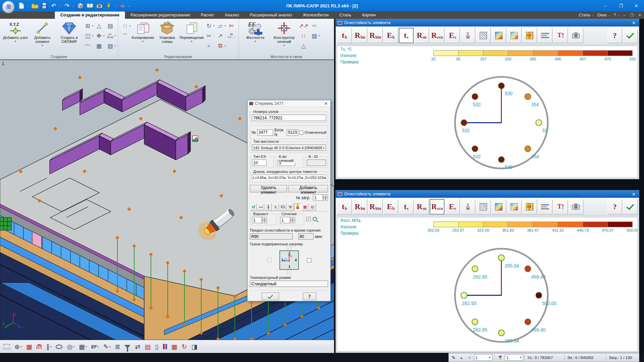 Image resolution: width=644 pixels, height=362 pixels. What do you see at coordinates (437, 207) in the screenshot?
I see `result-button-Rscn: Rscn` at bounding box center [437, 207].